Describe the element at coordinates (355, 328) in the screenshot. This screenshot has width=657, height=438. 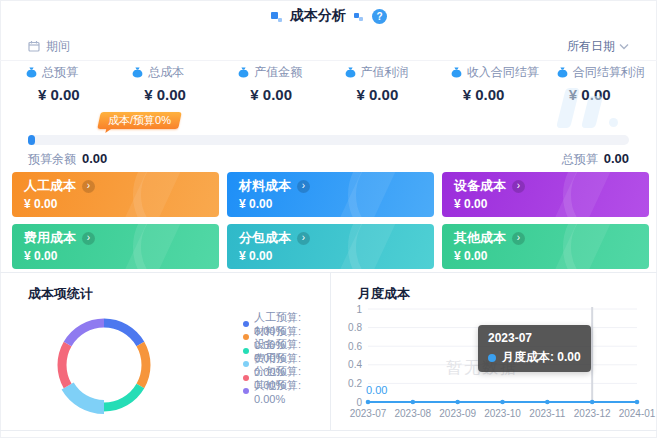
I see `svg-text: 0.8` at that location.